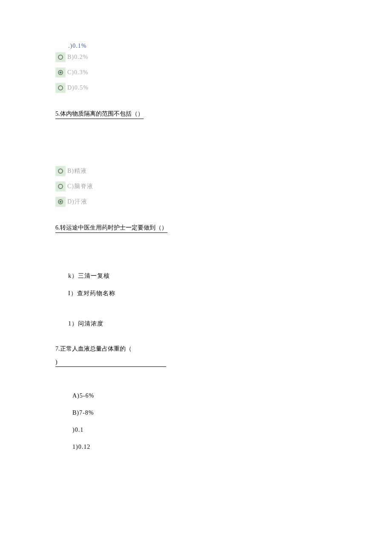  I want to click on q7-option-c: )0.1, so click(205, 430).